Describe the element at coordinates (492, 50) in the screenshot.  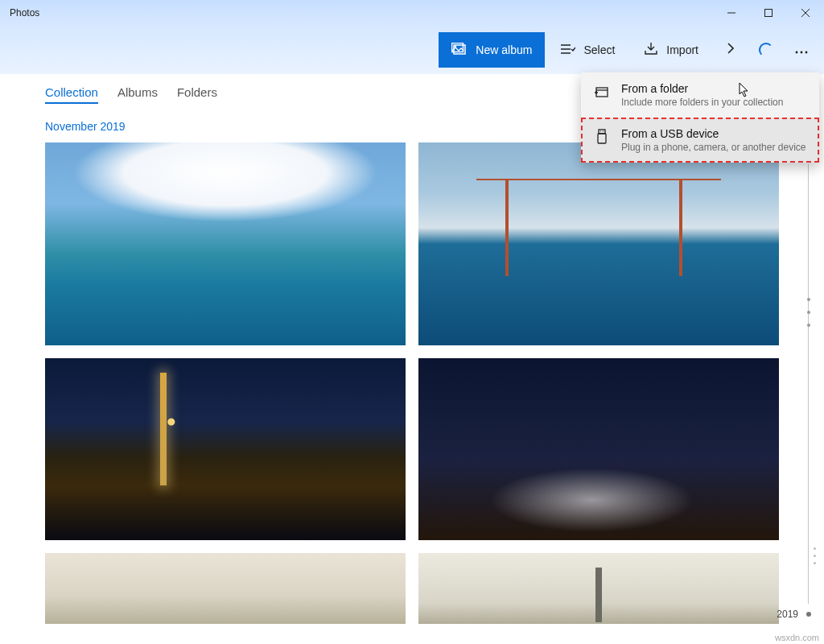
I see `new-album-button: New album` at that location.